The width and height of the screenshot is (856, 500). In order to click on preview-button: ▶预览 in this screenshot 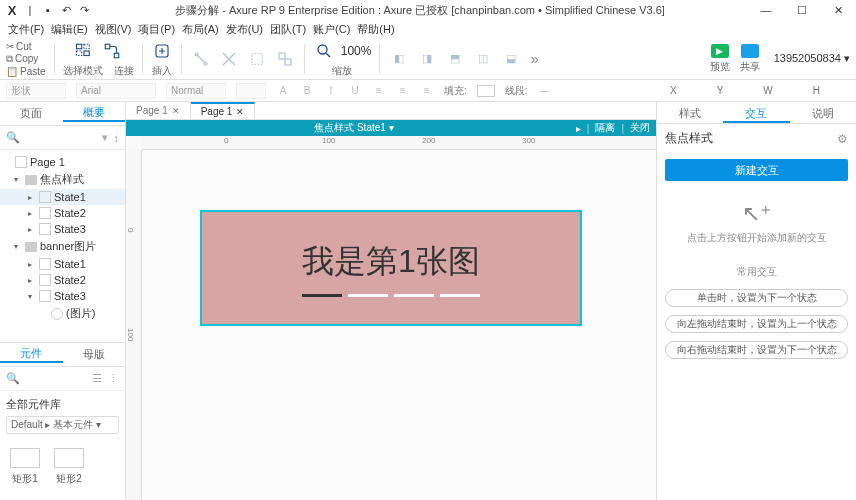, I will do `click(720, 59)`.